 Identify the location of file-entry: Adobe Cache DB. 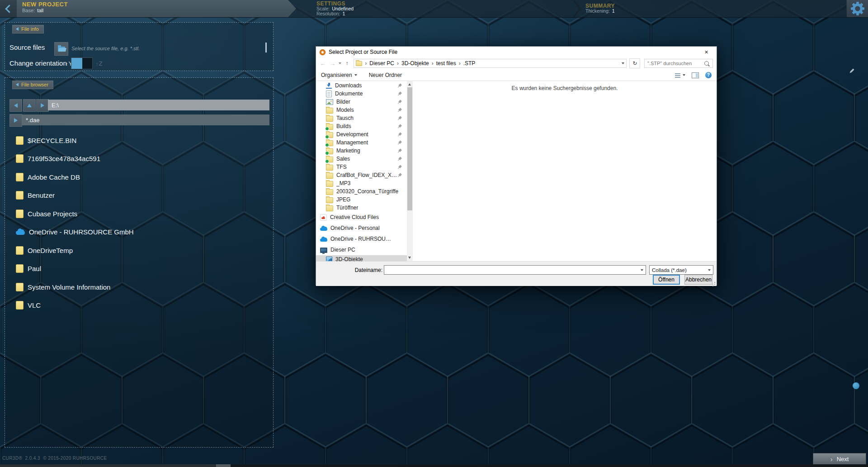
(139, 177).